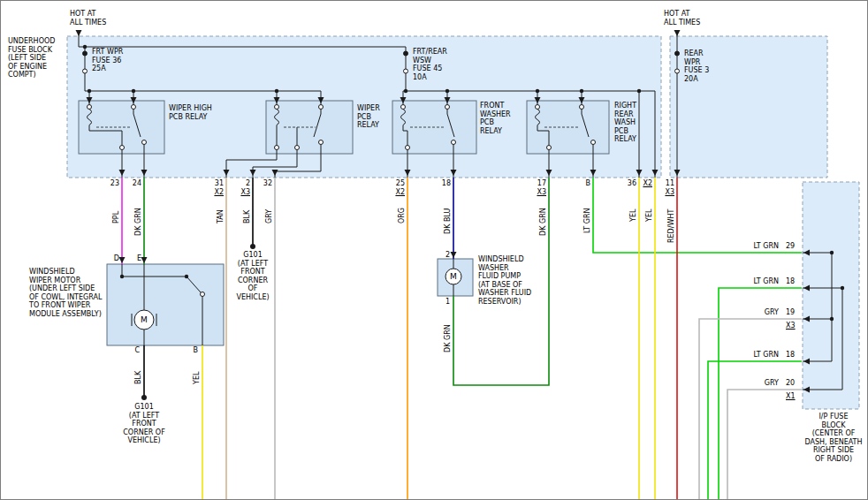  What do you see at coordinates (138, 378) in the screenshot?
I see `wire-color-label-blk-motor: BLK` at bounding box center [138, 378].